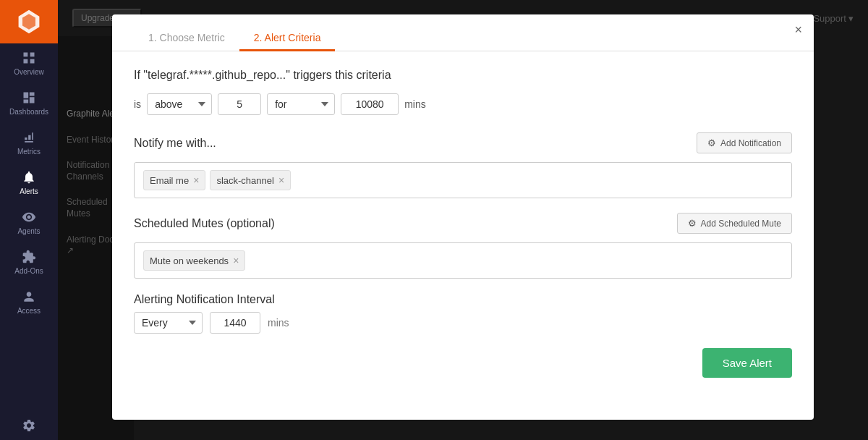  I want to click on sidebar-item-overview: Overview, so click(29, 64).